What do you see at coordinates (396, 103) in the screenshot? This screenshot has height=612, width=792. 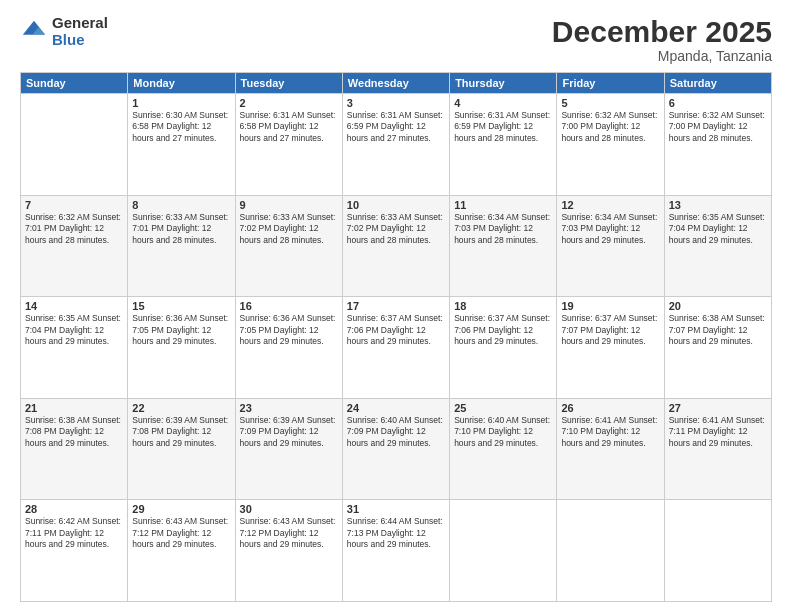 I see `day-number: 3` at bounding box center [396, 103].